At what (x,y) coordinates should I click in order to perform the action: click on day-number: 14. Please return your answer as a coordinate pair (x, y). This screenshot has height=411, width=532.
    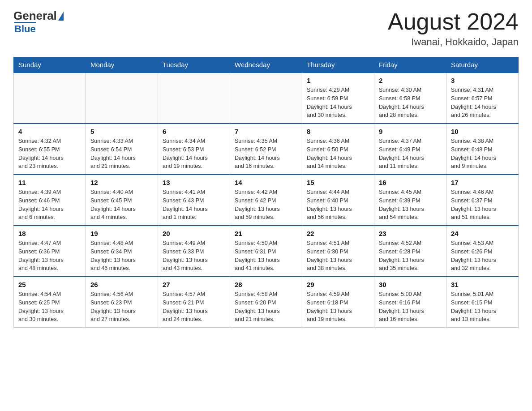
    Looking at the image, I should click on (266, 183).